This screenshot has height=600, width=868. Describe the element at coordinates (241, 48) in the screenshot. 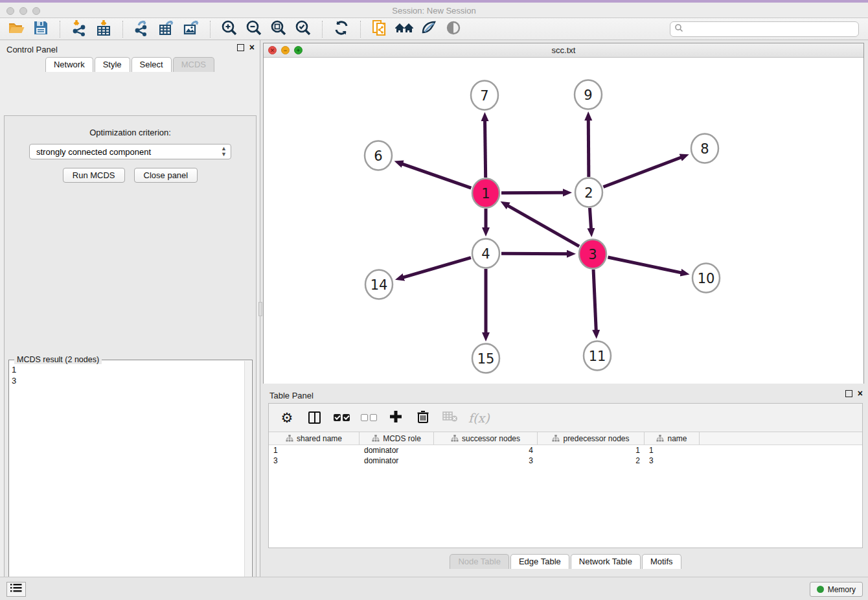

I see `float-panel-icon` at that location.